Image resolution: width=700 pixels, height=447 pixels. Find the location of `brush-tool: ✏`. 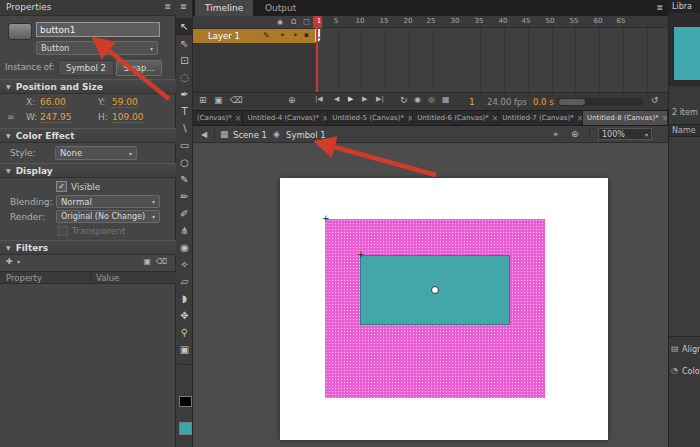

brush-tool: ✏ is located at coordinates (184, 196).